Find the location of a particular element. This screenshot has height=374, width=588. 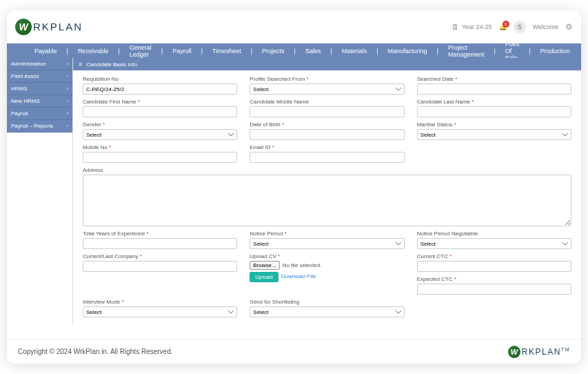

middle-name-input is located at coordinates (327, 112).